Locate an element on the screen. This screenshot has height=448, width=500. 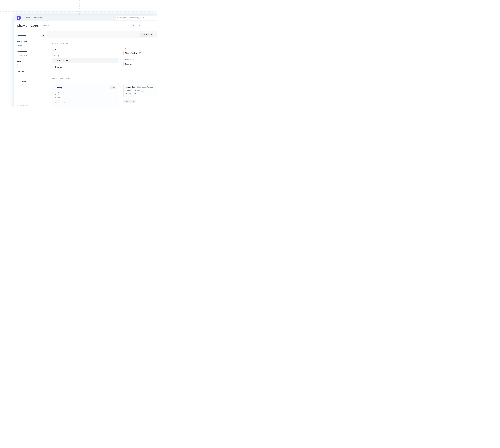
search-input is located at coordinates (136, 18).